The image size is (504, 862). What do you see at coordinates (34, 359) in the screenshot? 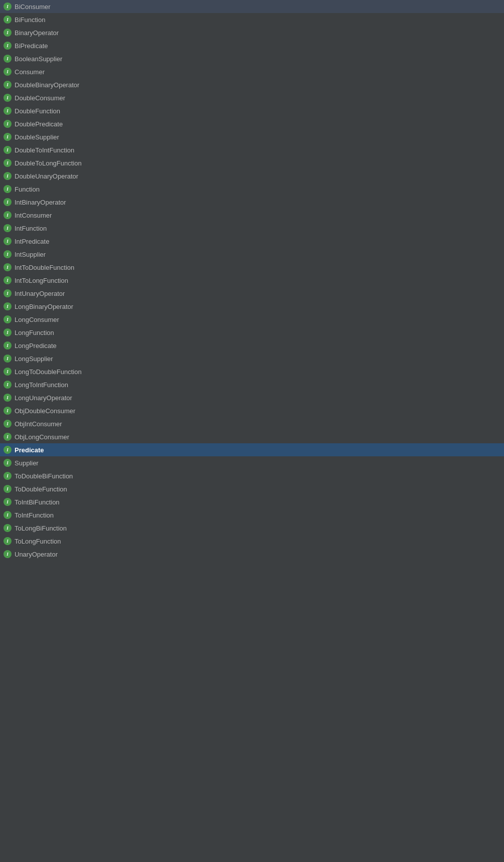
I see `item-label: LongSupplier` at bounding box center [34, 359].